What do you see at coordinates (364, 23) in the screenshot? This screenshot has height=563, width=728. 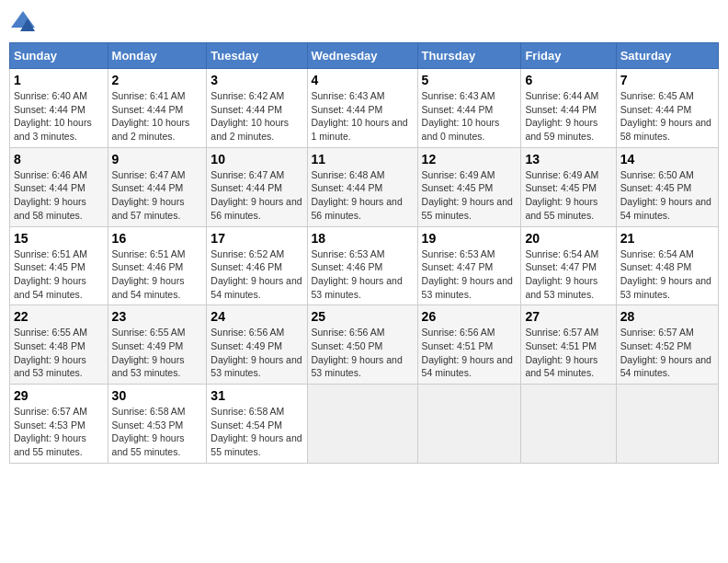 I see `header` at bounding box center [364, 23].